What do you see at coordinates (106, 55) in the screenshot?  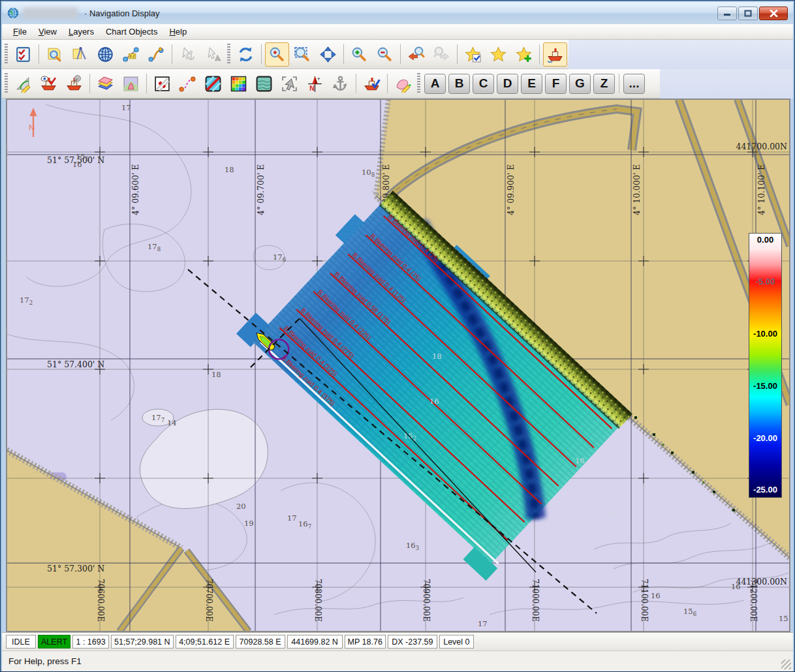 I see `world-overview-button` at bounding box center [106, 55].